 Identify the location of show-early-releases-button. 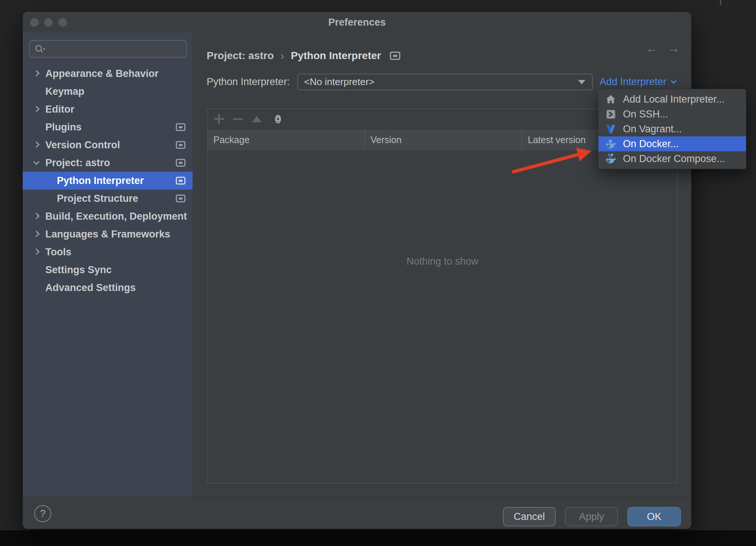
(276, 119).